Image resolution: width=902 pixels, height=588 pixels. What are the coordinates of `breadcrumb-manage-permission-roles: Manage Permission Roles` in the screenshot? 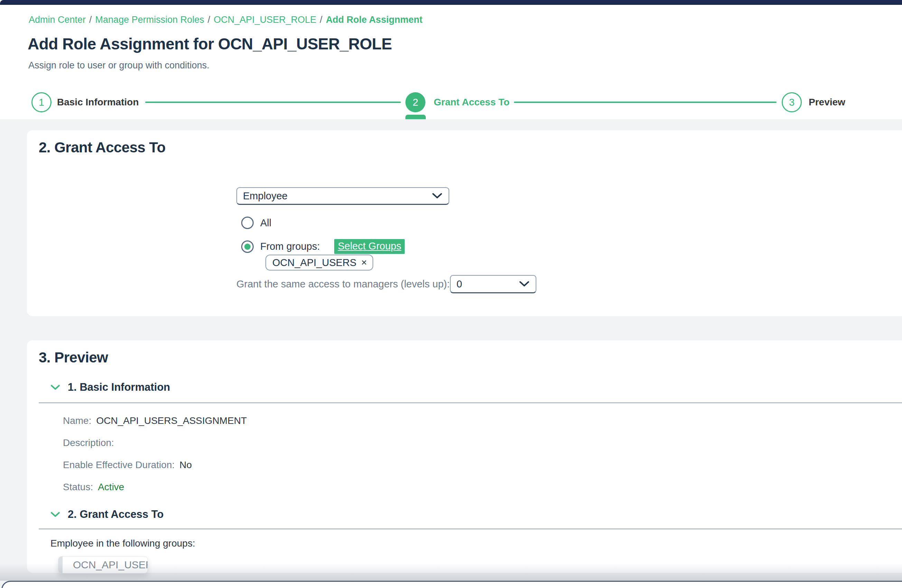 It's located at (150, 20).